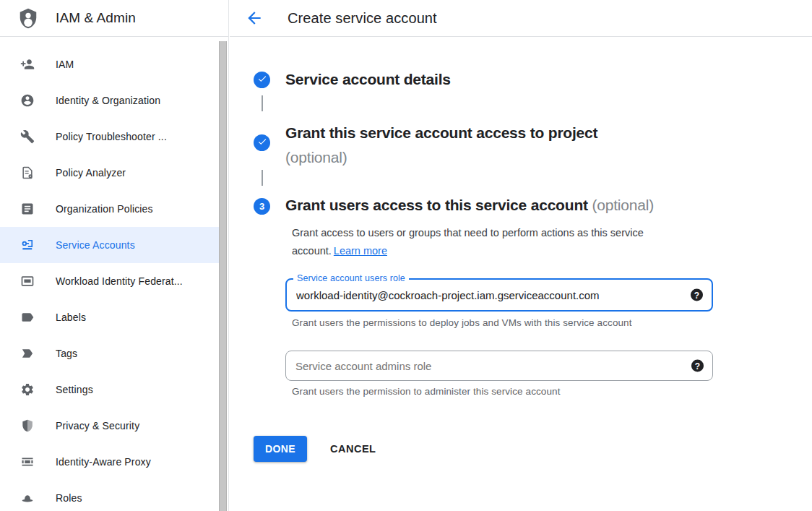  Describe the element at coordinates (426, 392) in the screenshot. I see `admins-role-helper-text: Grant users the permission to administer…` at that location.